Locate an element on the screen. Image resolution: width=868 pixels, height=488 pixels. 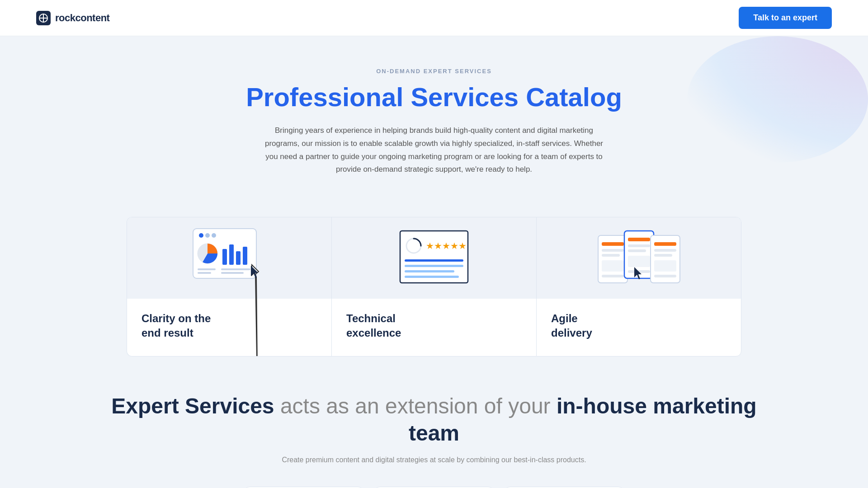
card-agile-image is located at coordinates (639, 258).